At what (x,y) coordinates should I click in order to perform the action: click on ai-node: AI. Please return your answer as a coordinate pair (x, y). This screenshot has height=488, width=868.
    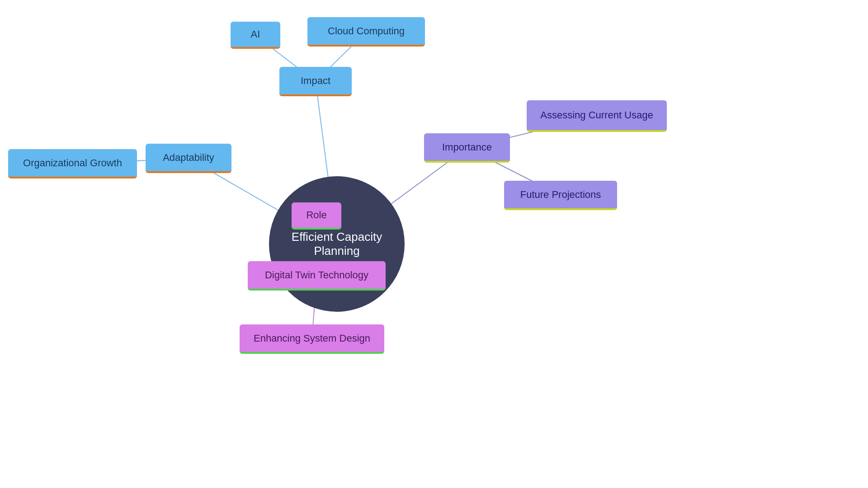
    Looking at the image, I should click on (255, 35).